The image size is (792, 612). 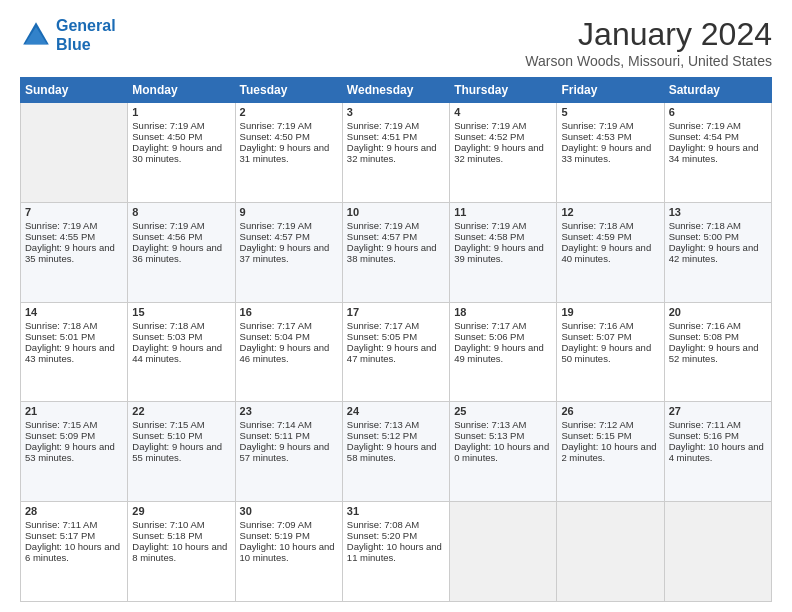 I want to click on sunset-text: Sunset: 4:50 PM, so click(x=289, y=136).